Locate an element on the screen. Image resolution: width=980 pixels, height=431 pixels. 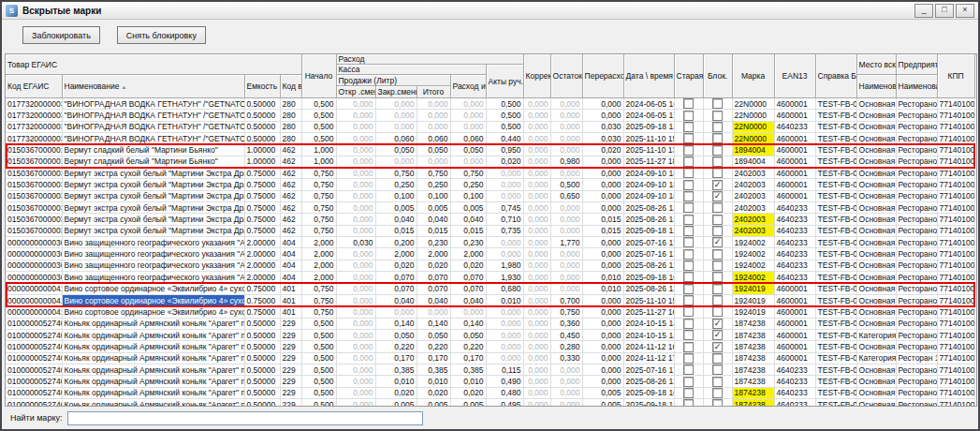
cell-d: 2024-10-15 14:2 is located at coordinates (649, 323).